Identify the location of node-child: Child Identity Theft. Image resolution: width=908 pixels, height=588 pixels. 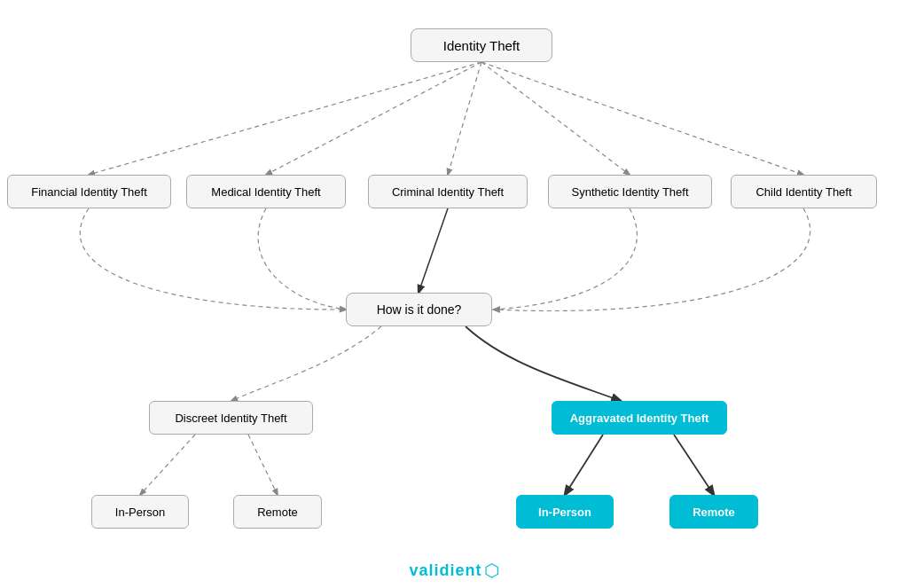
(803, 192).